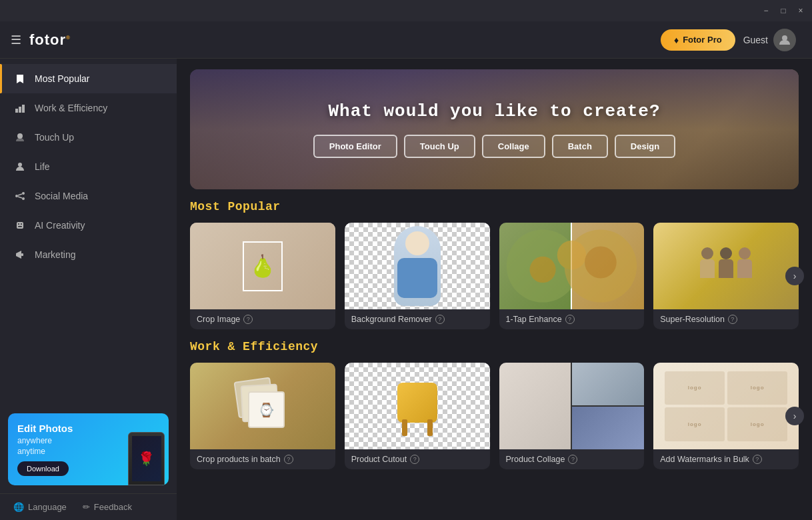 This screenshot has width=812, height=520. Describe the element at coordinates (20, 108) in the screenshot. I see `chart-icon` at that location.